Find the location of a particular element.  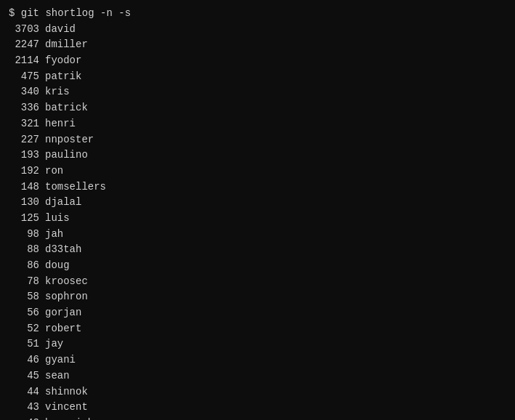

contributor-name: sean is located at coordinates (57, 376).